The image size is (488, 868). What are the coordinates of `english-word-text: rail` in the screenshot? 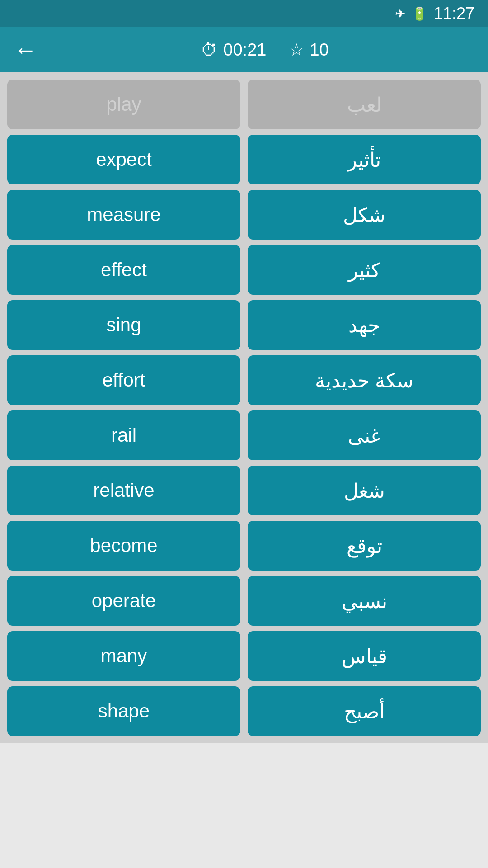 It's located at (124, 435).